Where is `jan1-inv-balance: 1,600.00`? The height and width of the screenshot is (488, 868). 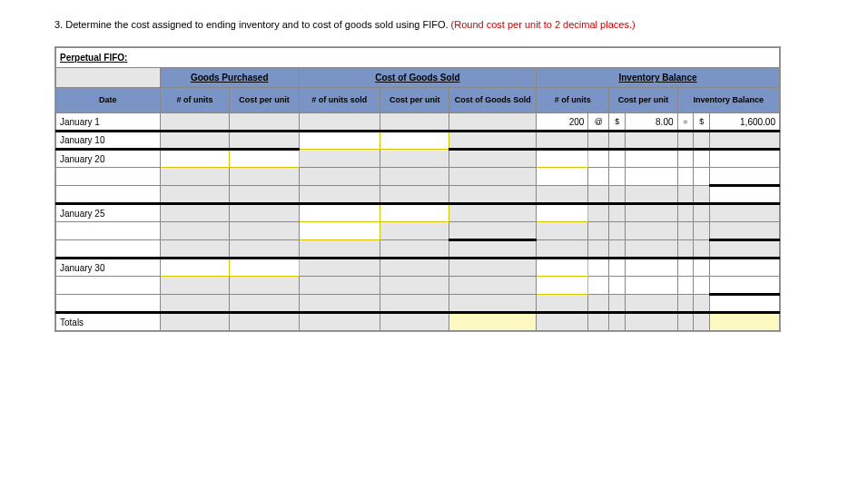
jan1-inv-balance: 1,600.00 is located at coordinates (745, 122).